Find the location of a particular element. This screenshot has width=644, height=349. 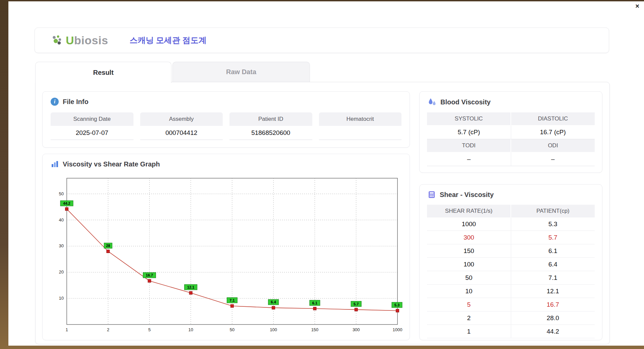

svg-text: 1 is located at coordinates (66, 330).